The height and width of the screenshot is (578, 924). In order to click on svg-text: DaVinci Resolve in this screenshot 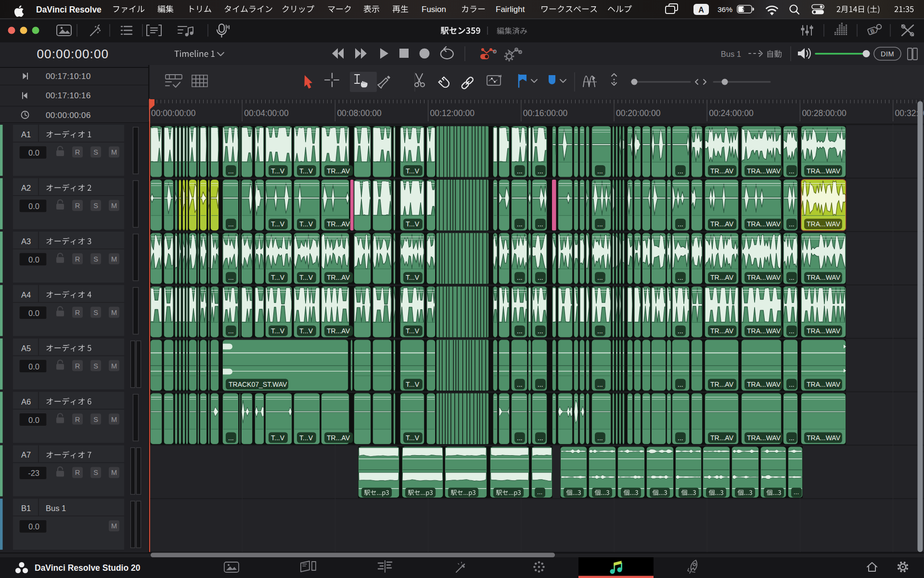, I will do `click(69, 10)`.